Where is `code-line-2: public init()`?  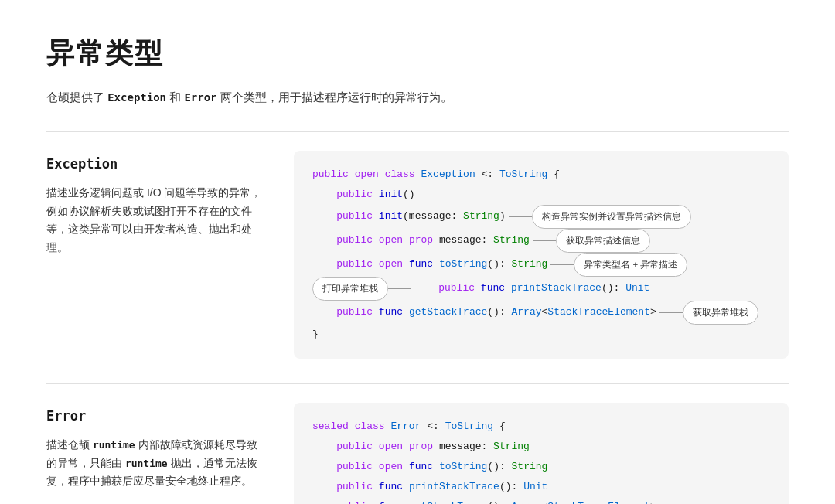 code-line-2: public init() is located at coordinates (541, 195).